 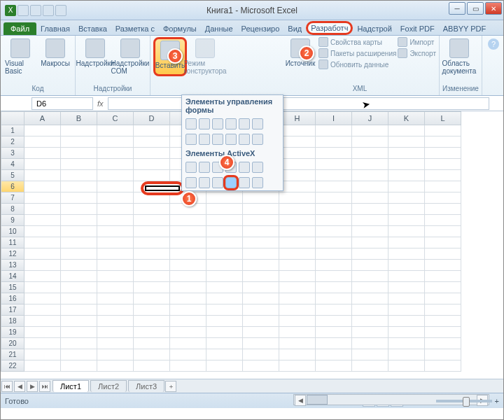 What do you see at coordinates (317, 400) in the screenshot?
I see `scroll-thumb` at bounding box center [317, 400].